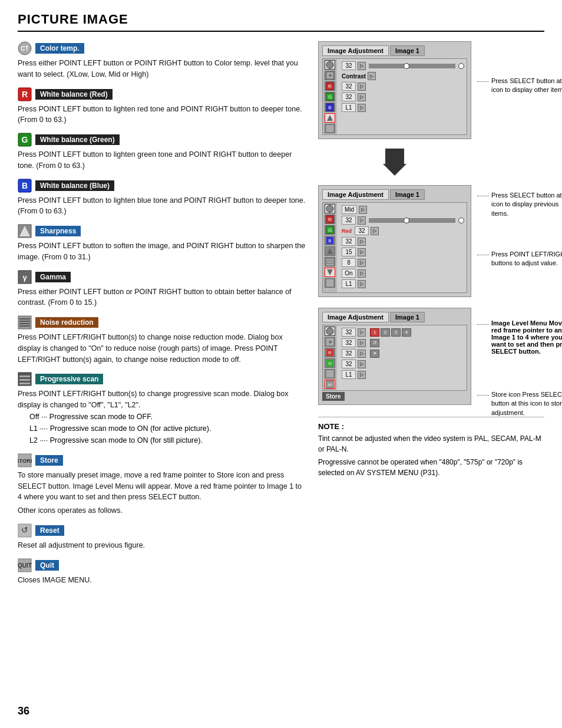 The image size is (562, 728). I want to click on reset-text: Reset all adjustment to previous figure., so click(162, 546).